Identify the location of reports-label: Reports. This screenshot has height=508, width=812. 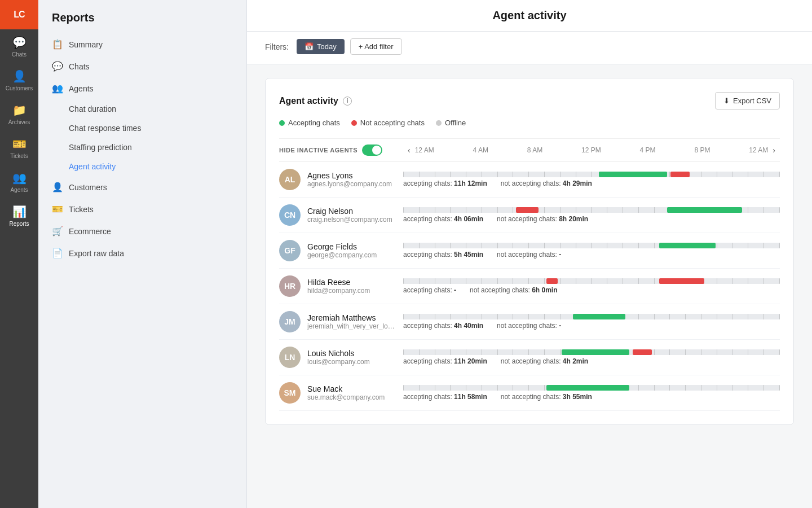
(19, 224).